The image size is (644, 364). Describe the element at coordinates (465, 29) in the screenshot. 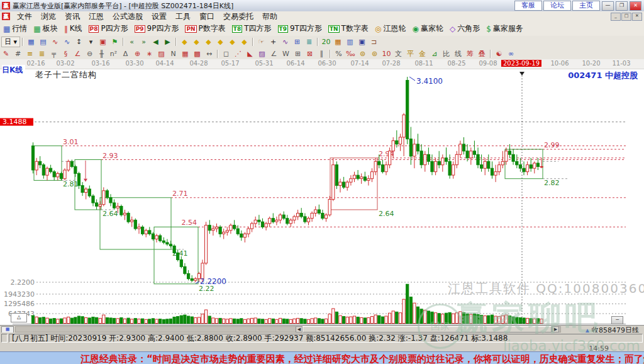

I see `hexagon-button: ◇六角形` at that location.